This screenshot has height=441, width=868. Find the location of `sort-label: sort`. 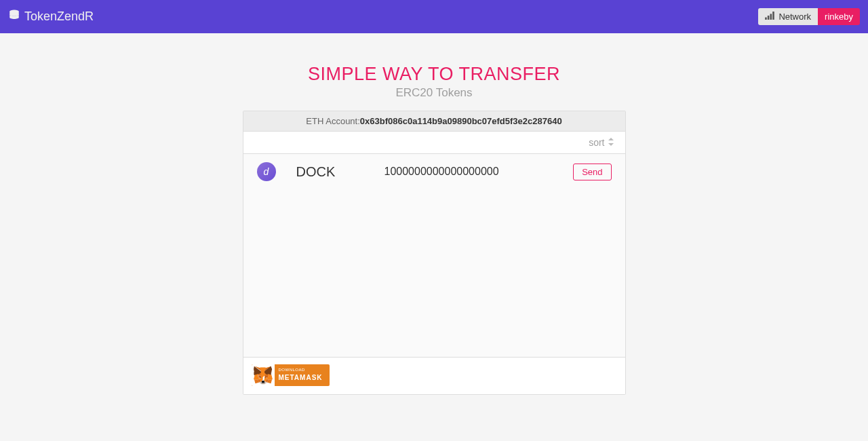

sort-label: sort is located at coordinates (597, 142).